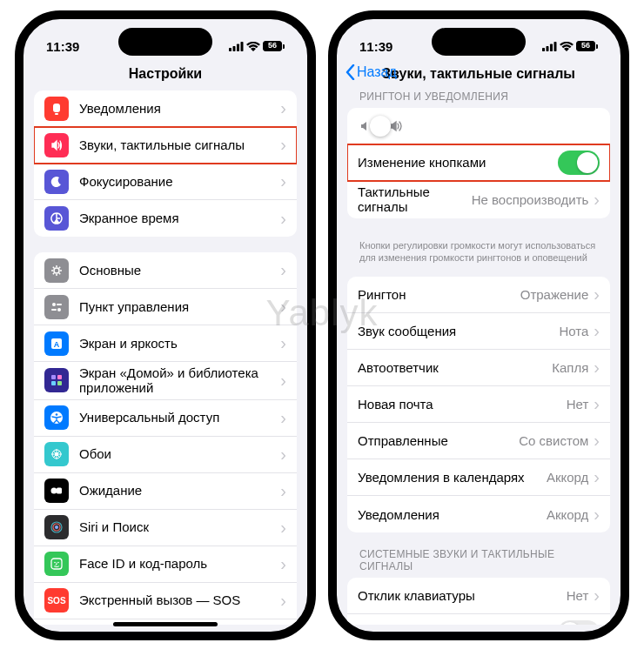  Describe the element at coordinates (479, 295) in the screenshot. I see `sound-row-ringtone: РингтонОтражение›` at that location.